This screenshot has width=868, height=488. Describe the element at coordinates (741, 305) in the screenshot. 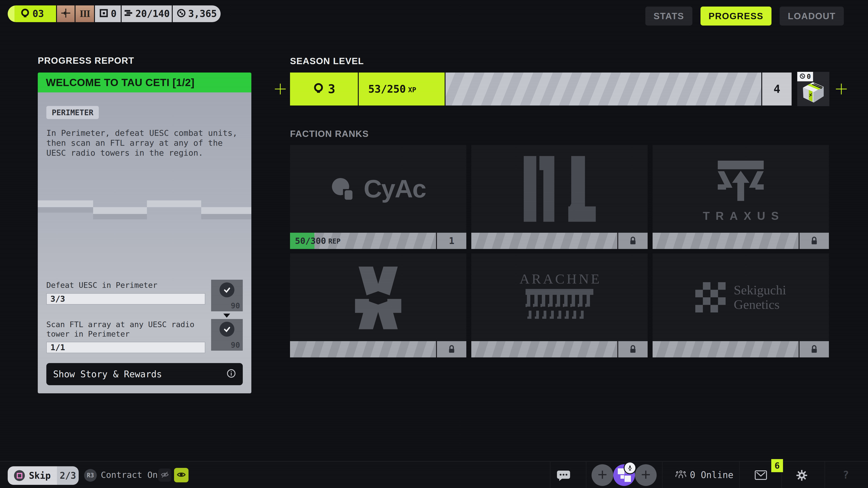

I see `faction-tile-sekiguchi: SekiguchiGenetics` at that location.